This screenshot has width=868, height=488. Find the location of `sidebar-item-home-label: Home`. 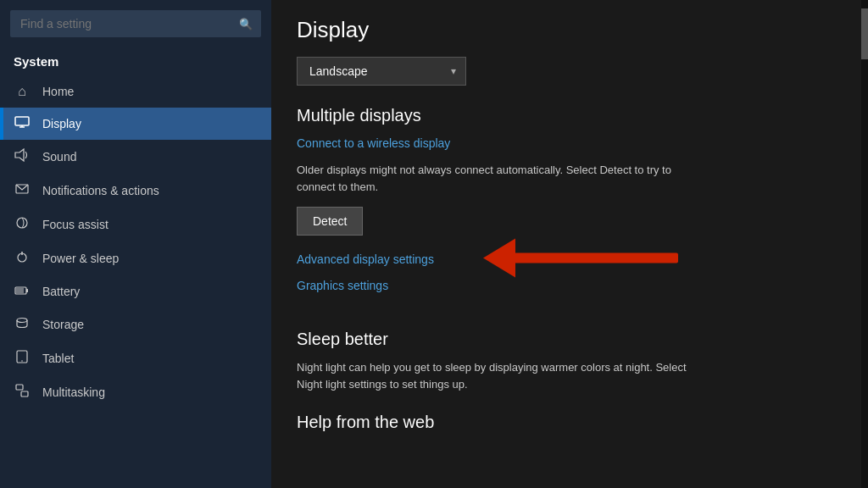

sidebar-item-home-label: Home is located at coordinates (58, 92).